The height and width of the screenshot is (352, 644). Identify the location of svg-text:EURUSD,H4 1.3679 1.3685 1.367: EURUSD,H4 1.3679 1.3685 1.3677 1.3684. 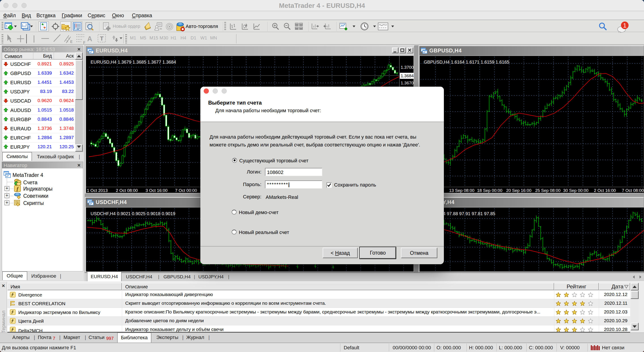
(134, 62).